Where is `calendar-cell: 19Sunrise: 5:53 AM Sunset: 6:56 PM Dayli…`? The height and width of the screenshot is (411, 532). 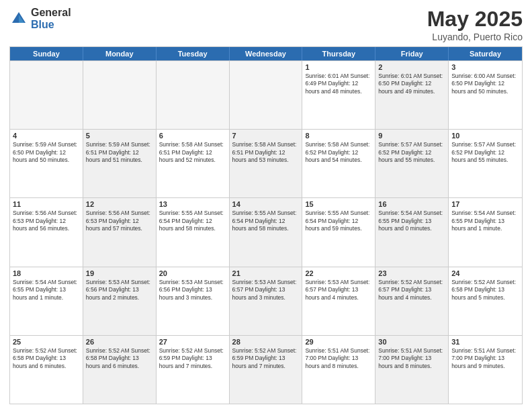
calendar-cell: 19Sunrise: 5:53 AM Sunset: 6:56 PM Dayli… is located at coordinates (120, 301).